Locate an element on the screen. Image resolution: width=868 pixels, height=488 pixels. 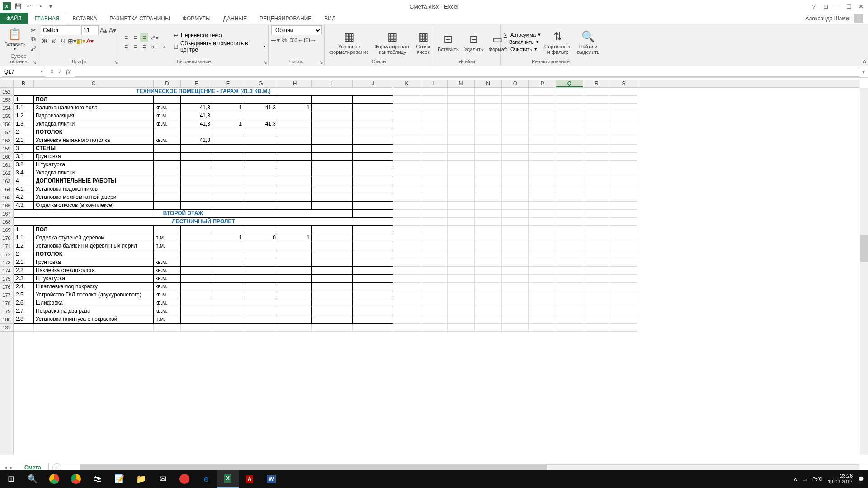
col-header-R: R is located at coordinates (597, 83).